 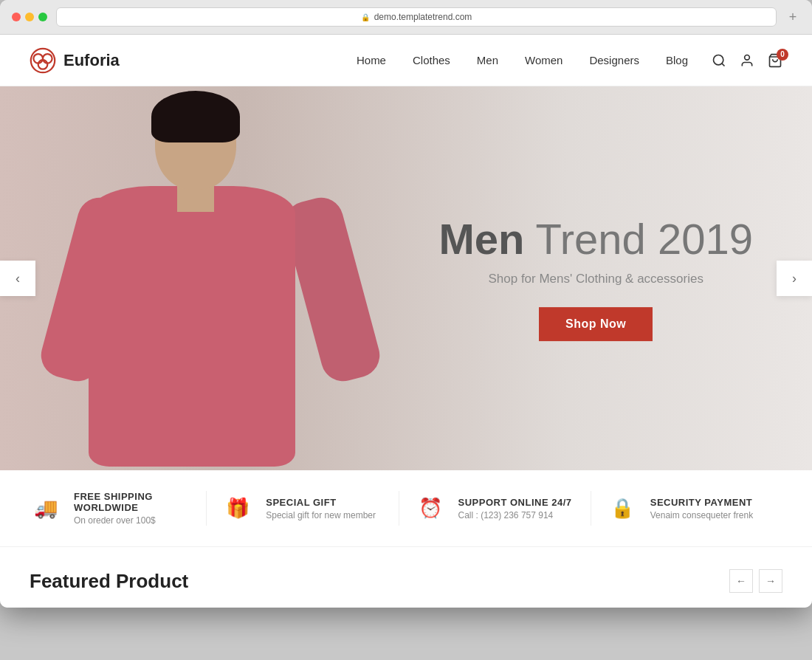 I want to click on feature-item-1: 🎁 SPECIAL GIFT Special gift for new memb…, so click(x=303, y=508).